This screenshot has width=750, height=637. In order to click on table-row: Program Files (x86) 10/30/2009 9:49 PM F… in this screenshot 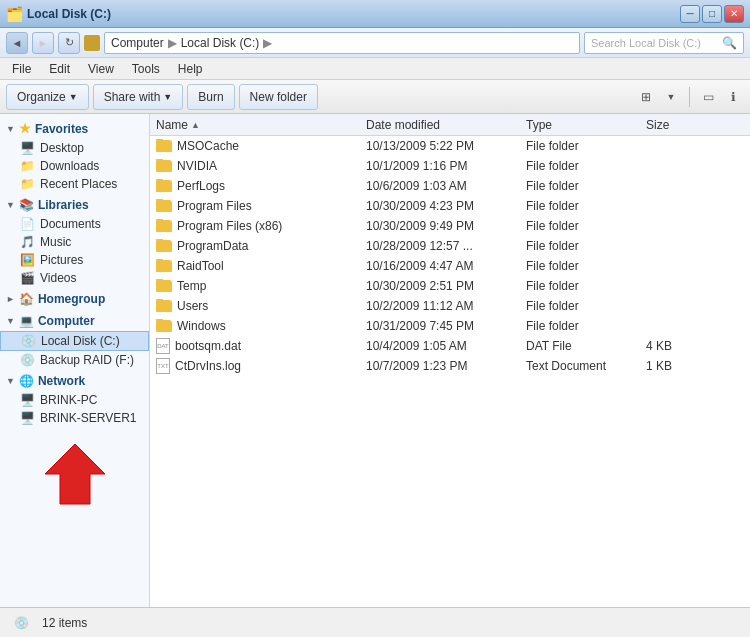, I will do `click(450, 226)`.